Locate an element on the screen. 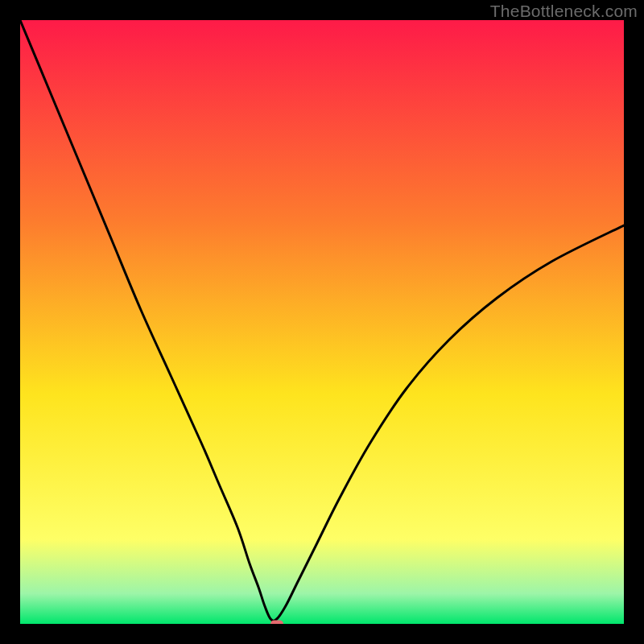 The height and width of the screenshot is (644, 644). optimum-marker is located at coordinates (277, 623).